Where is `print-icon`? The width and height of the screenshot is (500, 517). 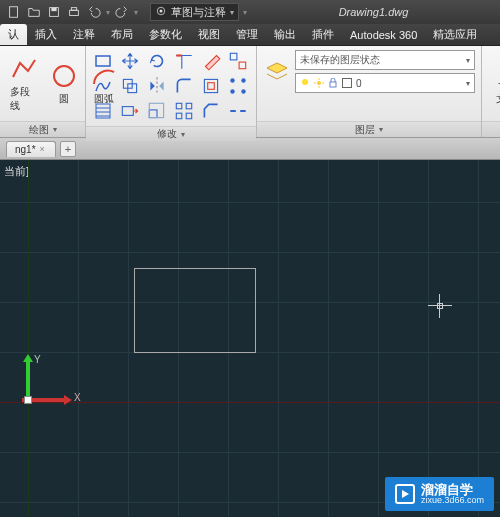 print-icon is located at coordinates (74, 12).